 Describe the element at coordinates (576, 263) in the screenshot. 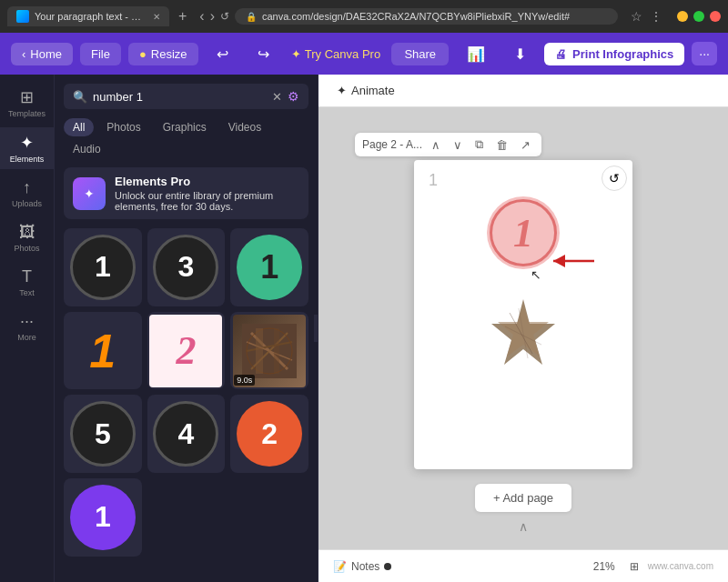

I see `canvas-arrow` at that location.